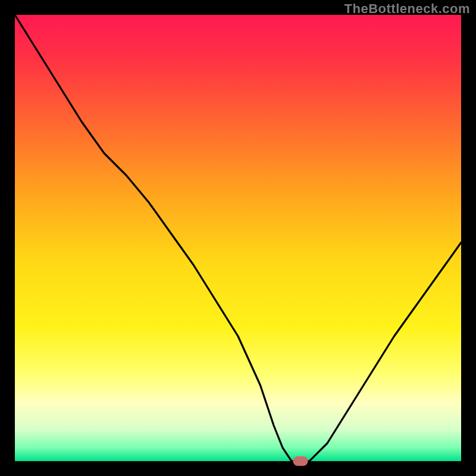 This screenshot has width=476, height=476. Describe the element at coordinates (301, 461) in the screenshot. I see `optimal-point-marker` at that location.